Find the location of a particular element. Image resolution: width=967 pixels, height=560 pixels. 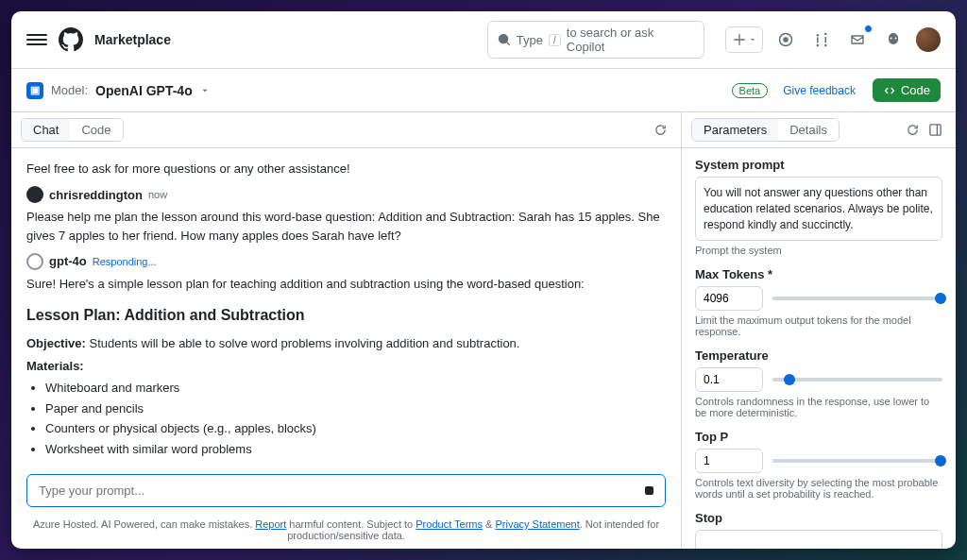

left-tab-group: Chat Code is located at coordinates (72, 130).